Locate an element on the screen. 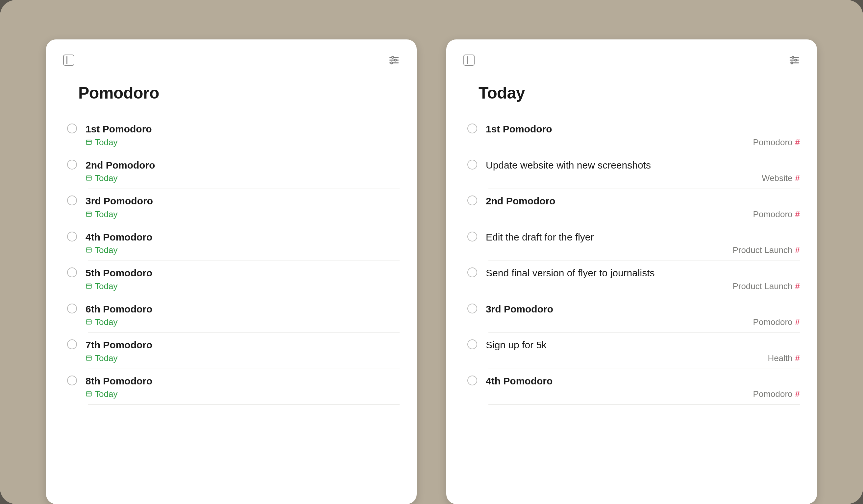  task-row: Sign up for 5kHealth# is located at coordinates (634, 351).